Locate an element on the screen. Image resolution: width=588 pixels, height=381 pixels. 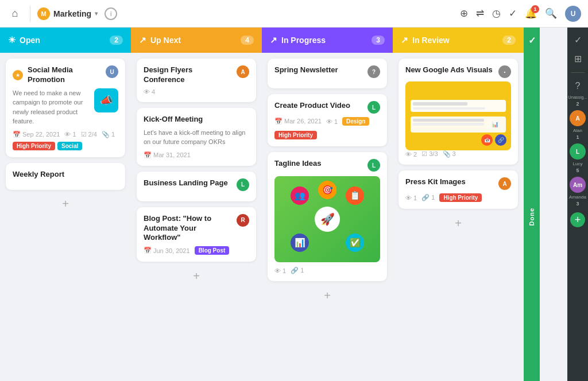
workspace-label: Marketing is located at coordinates (72, 14).